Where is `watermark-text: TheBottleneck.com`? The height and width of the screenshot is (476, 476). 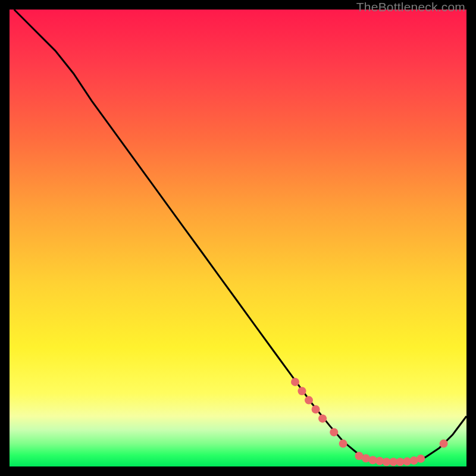
watermark-text: TheBottleneck.com is located at coordinates (411, 7).